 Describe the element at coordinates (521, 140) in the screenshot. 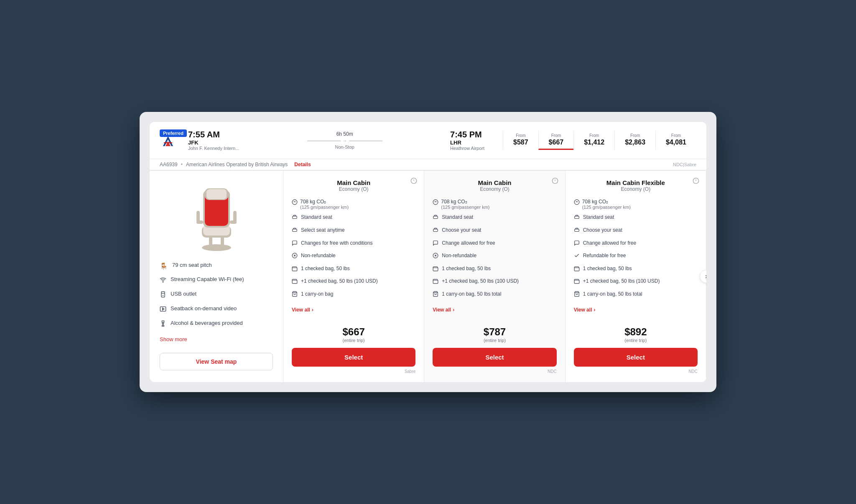

I see `price-col-0: From $587` at that location.